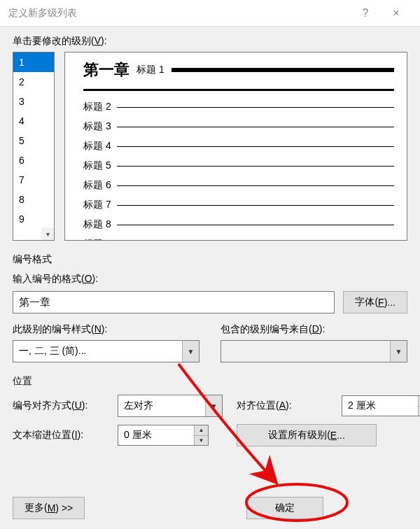  I want to click on level-item: 9, so click(34, 219).